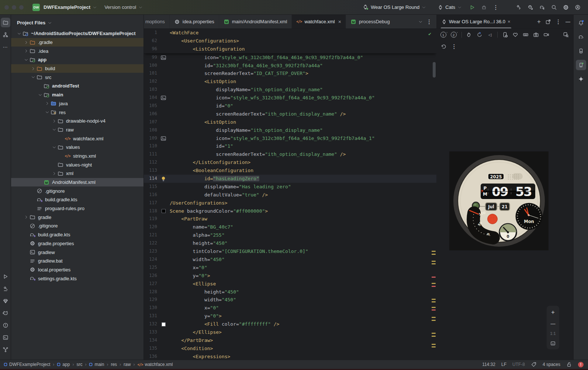 This screenshot has width=588, height=370. Describe the element at coordinates (395, 7) in the screenshot. I see `device-selector: Wear OS Large Round` at that location.